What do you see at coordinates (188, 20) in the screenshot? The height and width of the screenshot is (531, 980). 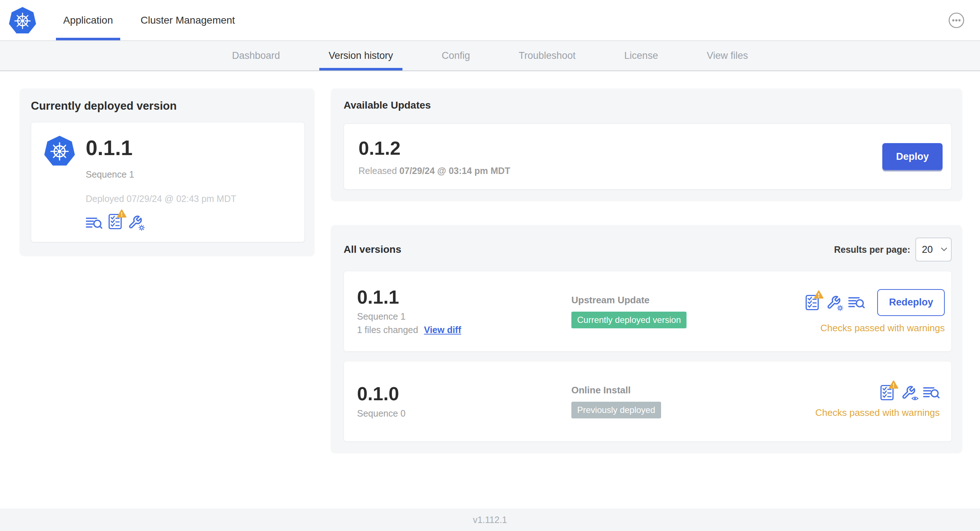 I see `app-tab-cluster-management: Cluster Management` at bounding box center [188, 20].